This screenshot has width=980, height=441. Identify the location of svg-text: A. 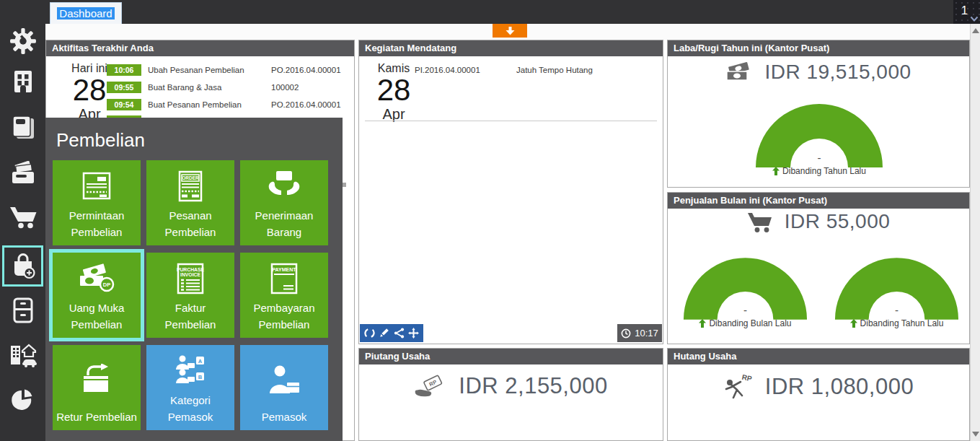
(200, 361).